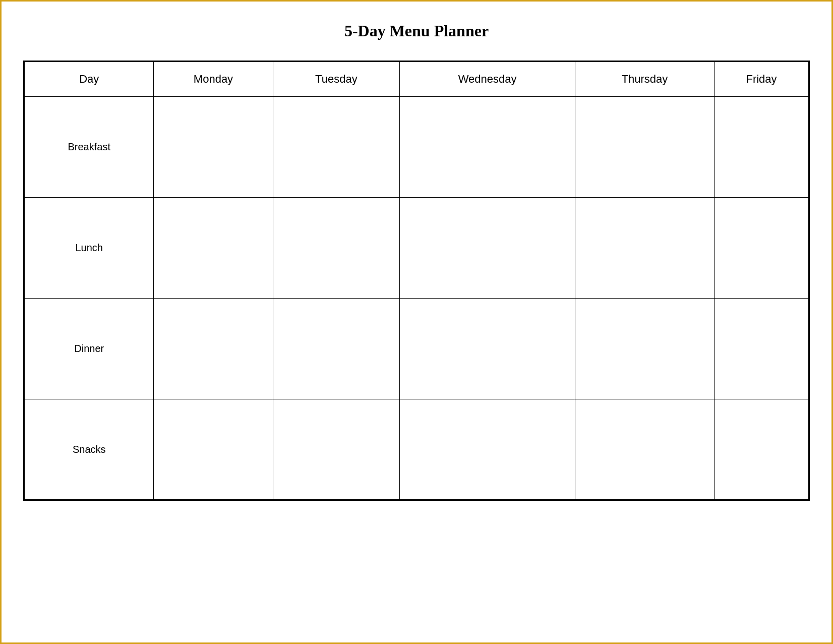 The height and width of the screenshot is (644, 833). What do you see at coordinates (762, 79) in the screenshot?
I see `col-header-friday: Friday` at bounding box center [762, 79].